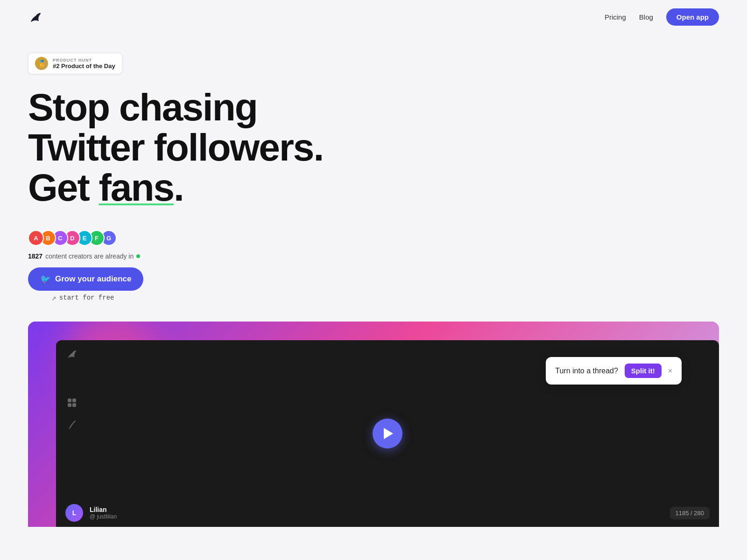 This screenshot has height=560, width=747. I want to click on ph-value: #2 Product of the Day, so click(84, 66).